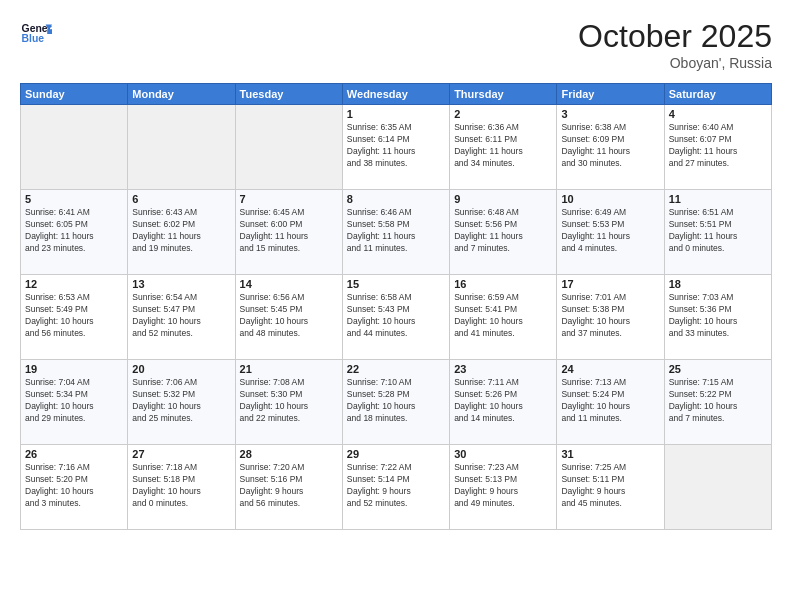 The height and width of the screenshot is (612, 792). I want to click on calendar-cell: 18Sunrise: 7:03 AM Sunset: 5:36 PM Dayli…, so click(718, 318).